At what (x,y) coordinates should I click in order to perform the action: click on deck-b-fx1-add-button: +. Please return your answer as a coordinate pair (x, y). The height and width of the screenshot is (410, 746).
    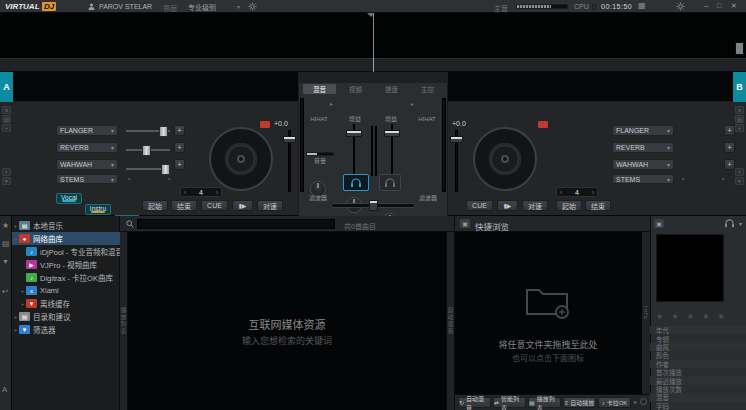
    Looking at the image, I should click on (730, 130).